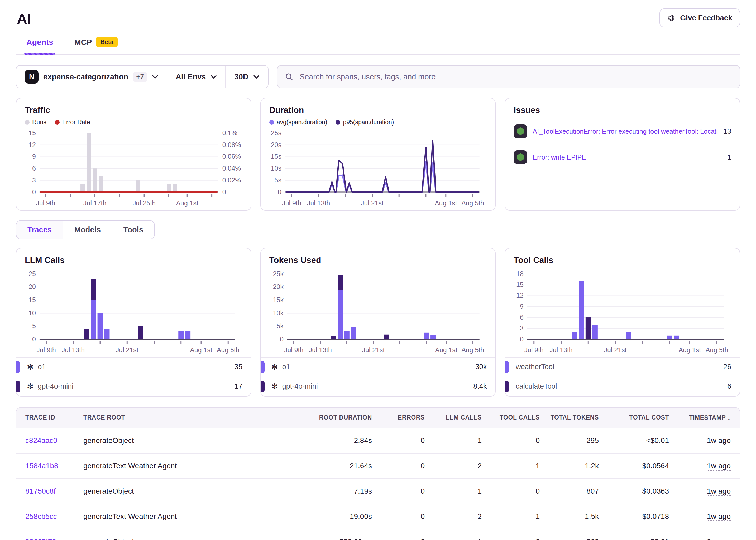  Describe the element at coordinates (134, 312) in the screenshot. I see `llm-calls-chart: 2520151050Jul 9thJul 13thJul 21stAug 1st…` at that location.